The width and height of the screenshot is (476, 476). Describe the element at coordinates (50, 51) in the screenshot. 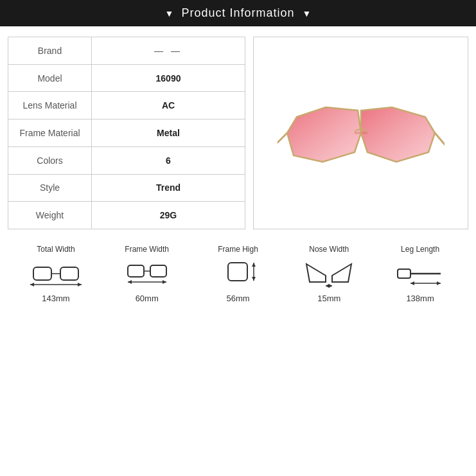

I see `table-label-brand: Brand` at that location.